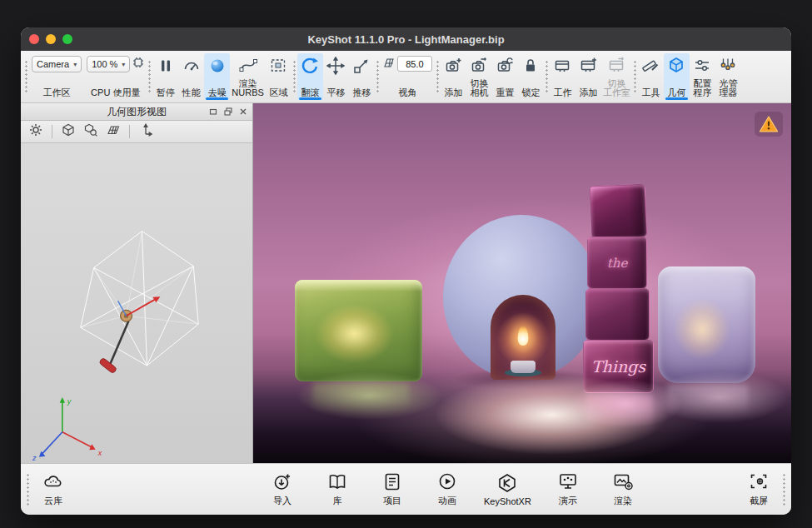 Image resolution: width=812 pixels, height=528 pixels. What do you see at coordinates (165, 77) in the screenshot?
I see `toolbar-button-pause: 暂停` at bounding box center [165, 77].